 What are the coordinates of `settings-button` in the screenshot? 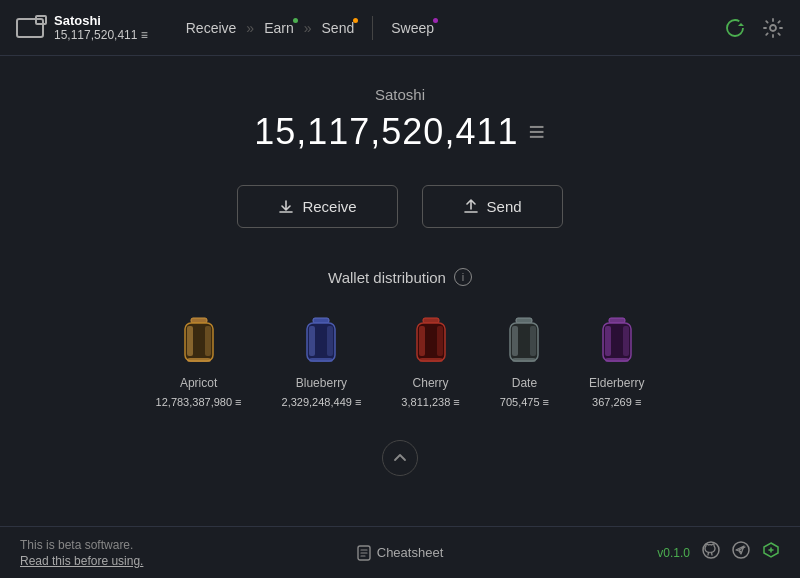 It's located at (773, 28).